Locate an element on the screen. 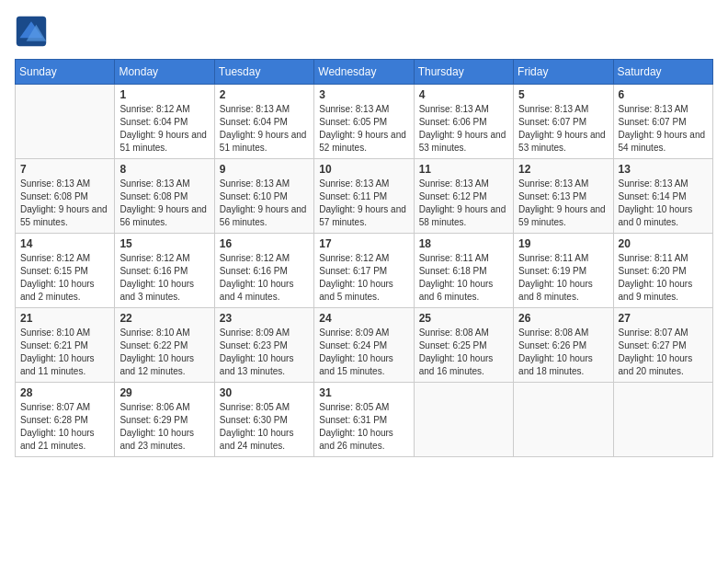 This screenshot has width=728, height=563. day-info: Sunrise: 8:10 AMSunset: 6:22 PMDaylight:… is located at coordinates (164, 352).